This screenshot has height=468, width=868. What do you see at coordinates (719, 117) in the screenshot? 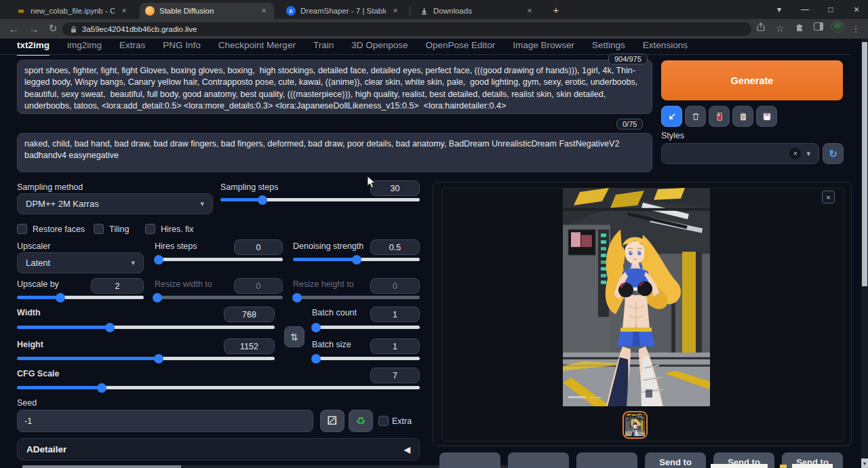
I see `extra-networks-button` at bounding box center [719, 117].